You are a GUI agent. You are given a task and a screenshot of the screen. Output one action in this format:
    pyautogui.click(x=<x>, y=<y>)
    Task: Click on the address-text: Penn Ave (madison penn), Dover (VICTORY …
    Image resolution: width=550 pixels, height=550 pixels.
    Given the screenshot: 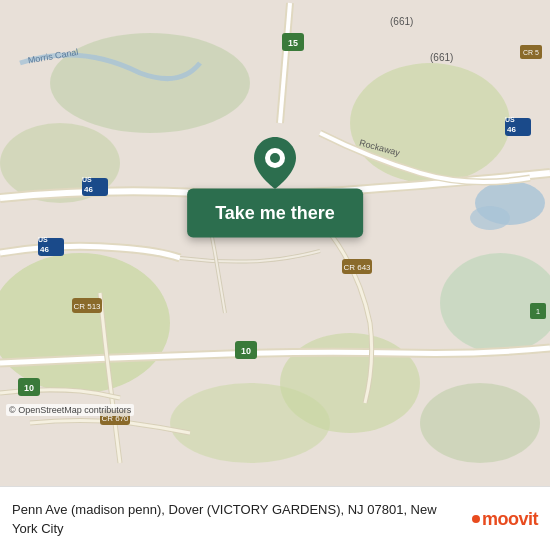 What is the action you would take?
    pyautogui.click(x=237, y=519)
    